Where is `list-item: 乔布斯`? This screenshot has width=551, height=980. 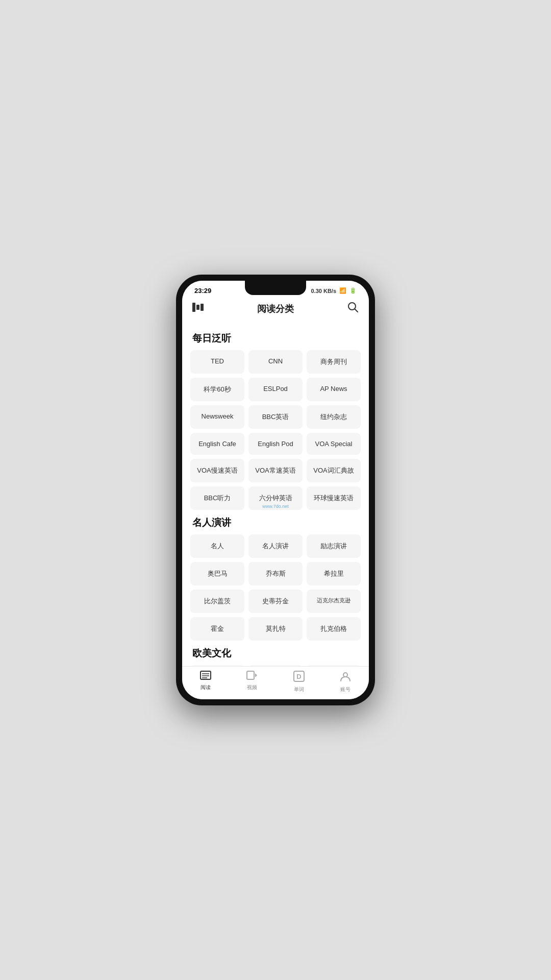 list-item: 乔布斯 is located at coordinates (276, 574).